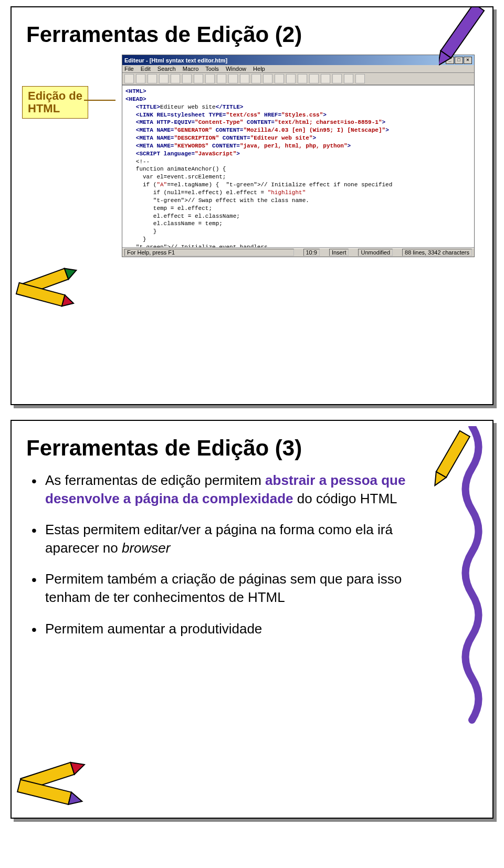 Image resolution: width=504 pixels, height=868 pixels. Describe the element at coordinates (146, 548) in the screenshot. I see `bullet-italic: browser` at that location.